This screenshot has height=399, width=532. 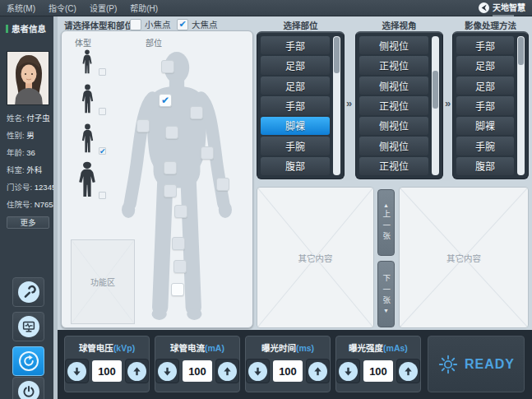 I want to click on tube-voltage-decrease-button, so click(x=77, y=371).